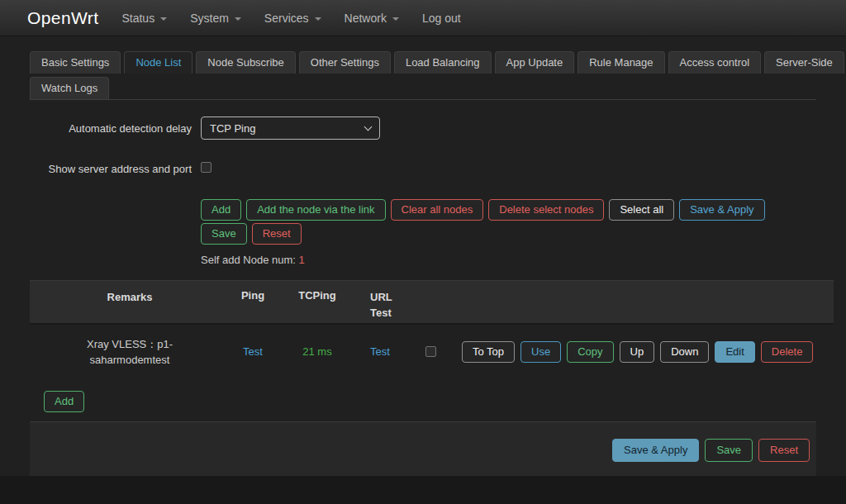 The image size is (846, 504). Describe the element at coordinates (656, 450) in the screenshot. I see `footer-save-apply-button: Save & Apply` at that location.